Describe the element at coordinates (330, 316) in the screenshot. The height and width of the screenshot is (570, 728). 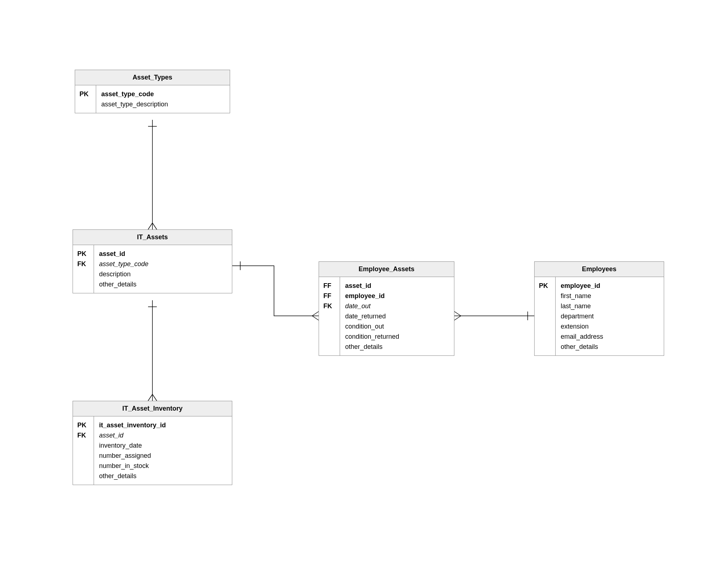
I see `key-column: FF FF FK` at that location.